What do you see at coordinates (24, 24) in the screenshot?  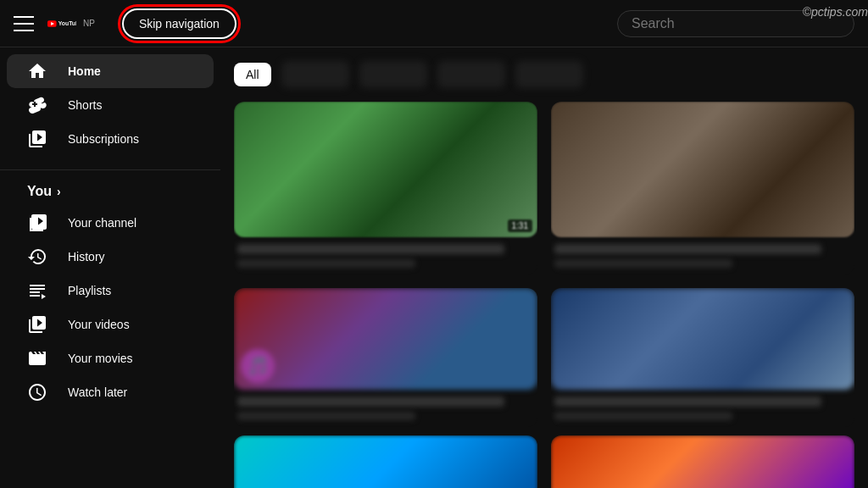 I see `hamburger-icon` at bounding box center [24, 24].